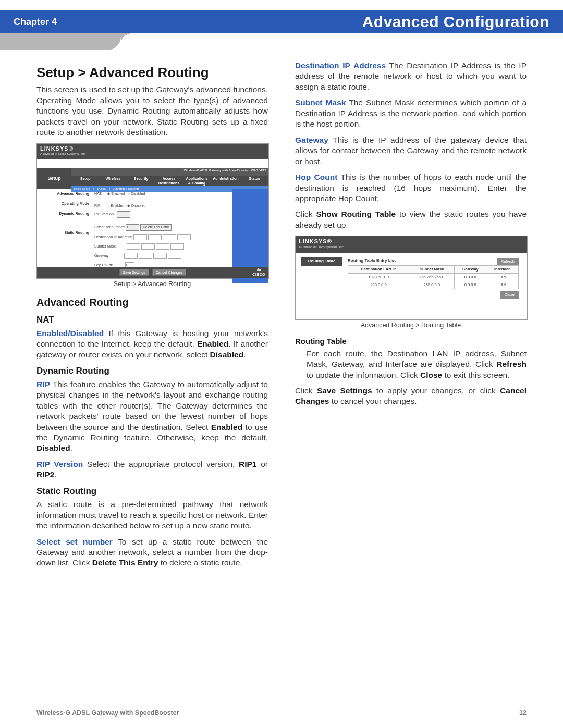  Describe the element at coordinates (113, 181) in the screenshot. I see `tab-wireless: Wireless` at that location.